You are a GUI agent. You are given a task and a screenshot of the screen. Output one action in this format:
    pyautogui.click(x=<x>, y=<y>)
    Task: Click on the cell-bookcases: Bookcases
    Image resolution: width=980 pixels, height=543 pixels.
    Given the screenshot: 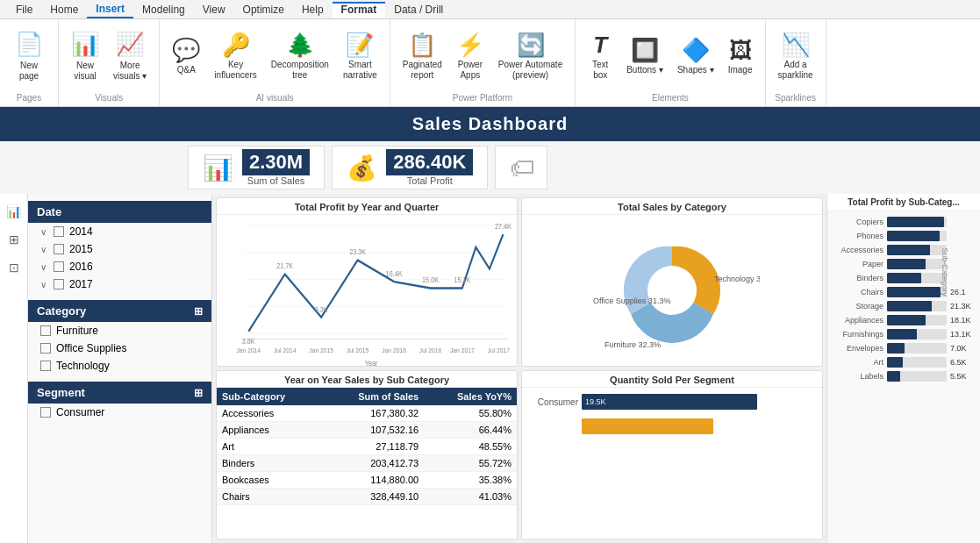 What is the action you would take?
    pyautogui.click(x=269, y=481)
    